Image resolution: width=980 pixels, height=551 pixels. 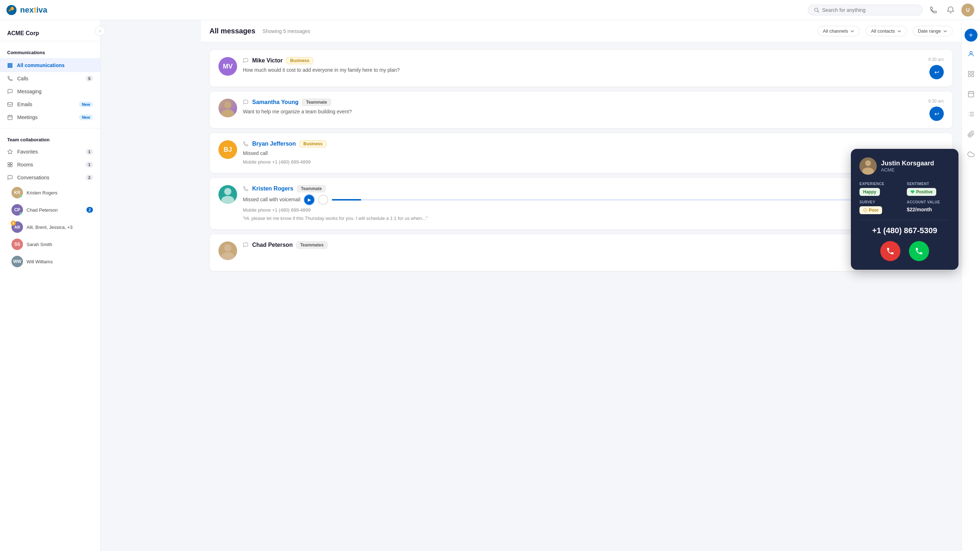 What do you see at coordinates (50, 51) in the screenshot?
I see `communications-section-title: Communications` at bounding box center [50, 51].